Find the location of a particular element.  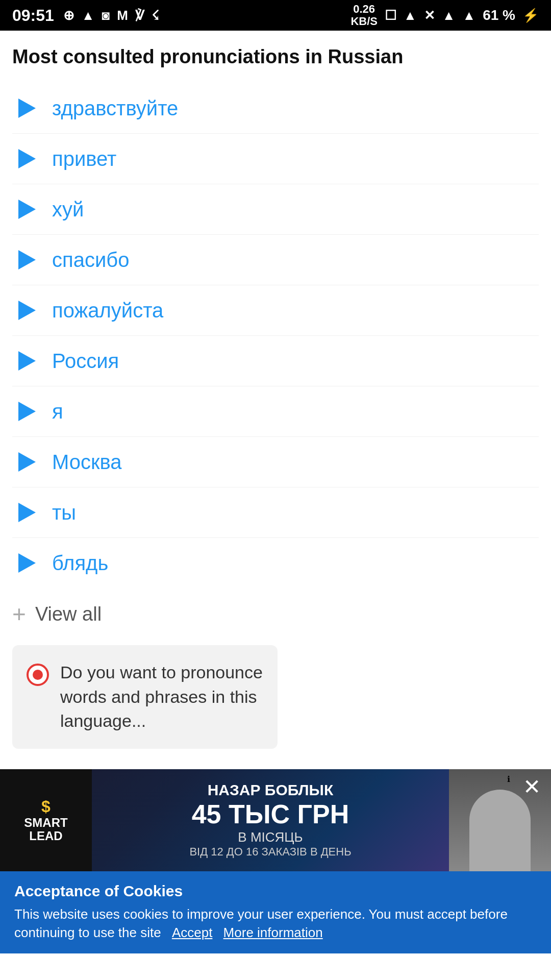

ad-logo: $ SMARTLEAD is located at coordinates (46, 820).